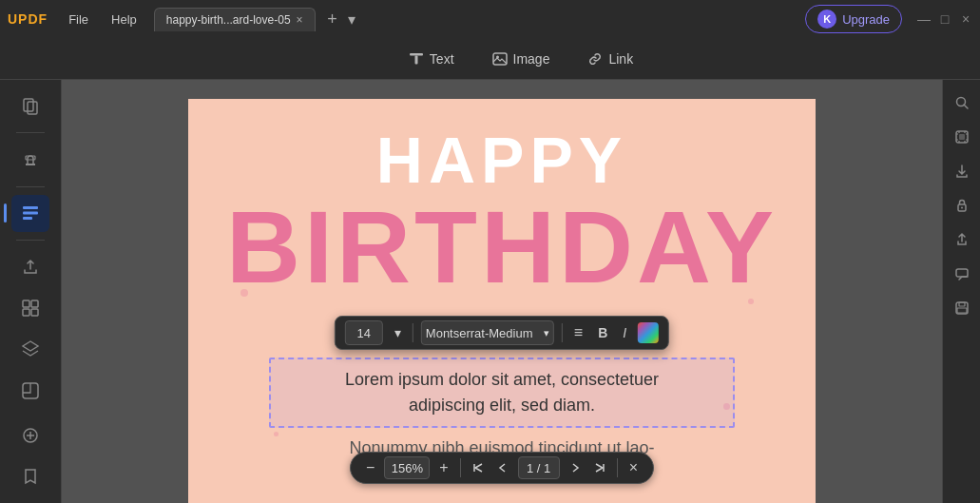 Image resolution: width=980 pixels, height=503 pixels. Describe the element at coordinates (397, 333) in the screenshot. I see `font-size-dropdown-btn: ▾` at that location.